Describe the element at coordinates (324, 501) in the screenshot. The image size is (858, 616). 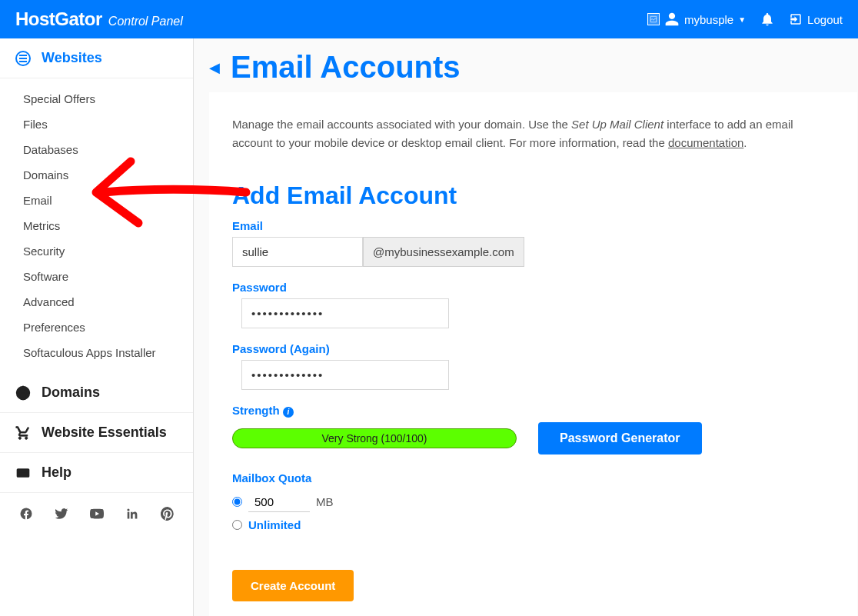
I see `quota-unit-label: MB` at that location.